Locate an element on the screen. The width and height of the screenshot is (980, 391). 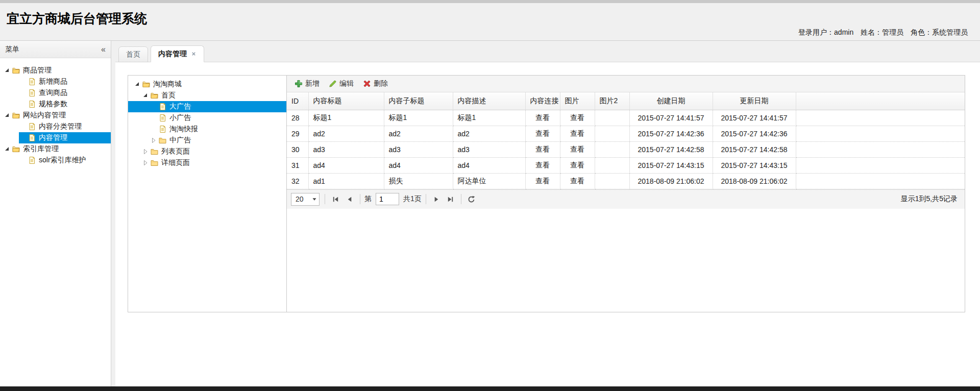
tab-close-icon is located at coordinates (194, 54).